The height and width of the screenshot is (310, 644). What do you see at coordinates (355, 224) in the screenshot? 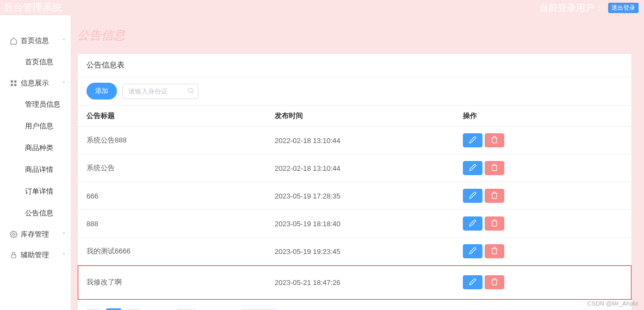
I see `table-row: 8882023-05-19 18:18:40` at bounding box center [355, 224].